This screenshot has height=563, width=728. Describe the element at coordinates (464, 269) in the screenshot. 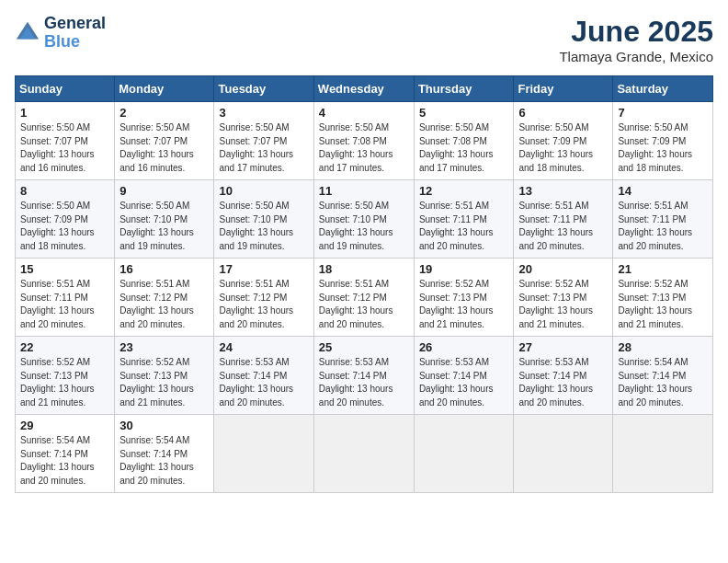

I see `day-number: 19` at that location.